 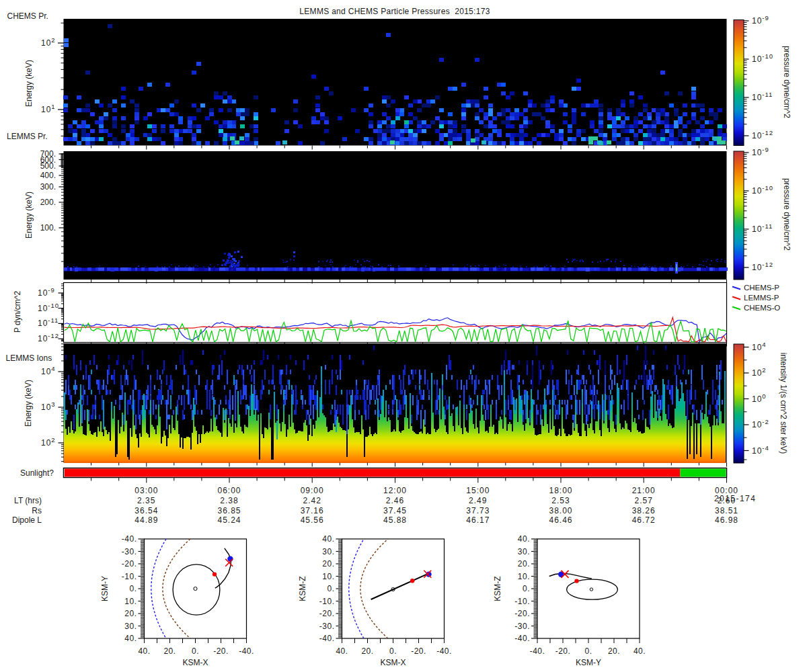 I want to click on svg-text: 18:00, so click(x=561, y=491).